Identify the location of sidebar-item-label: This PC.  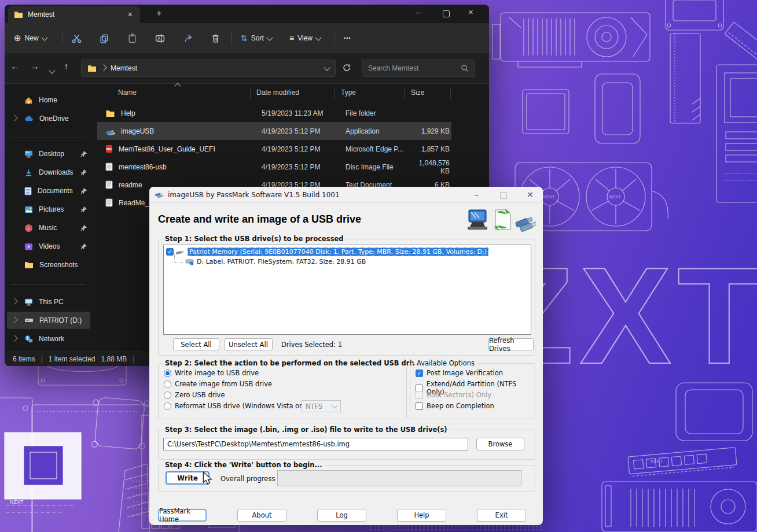
(51, 302).